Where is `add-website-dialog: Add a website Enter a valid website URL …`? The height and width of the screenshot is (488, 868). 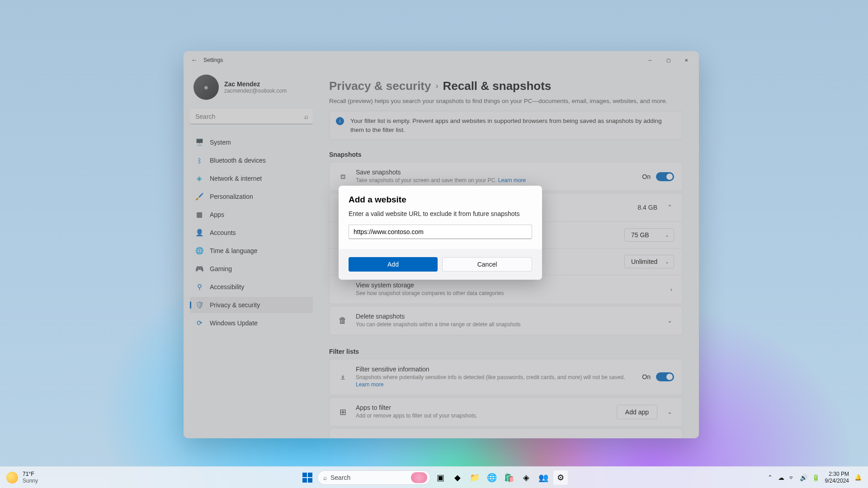
add-website-dialog: Add a website Enter a valid website URL … is located at coordinates (440, 233).